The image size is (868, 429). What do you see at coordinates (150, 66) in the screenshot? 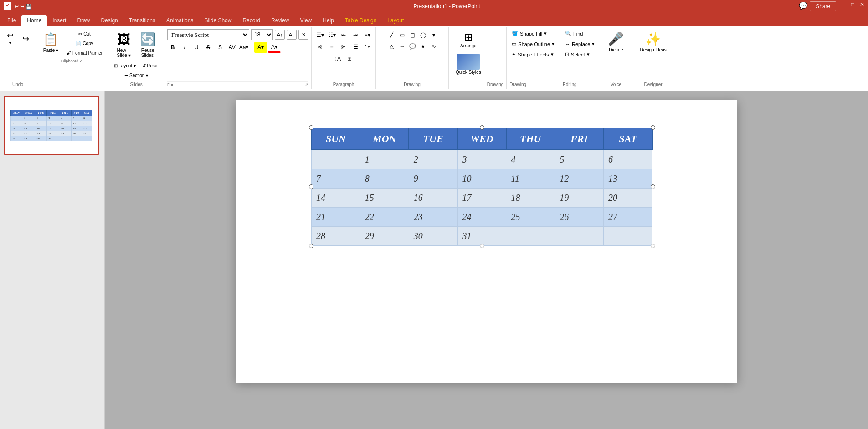
I see `reset-button: ↺Reset` at bounding box center [150, 66].